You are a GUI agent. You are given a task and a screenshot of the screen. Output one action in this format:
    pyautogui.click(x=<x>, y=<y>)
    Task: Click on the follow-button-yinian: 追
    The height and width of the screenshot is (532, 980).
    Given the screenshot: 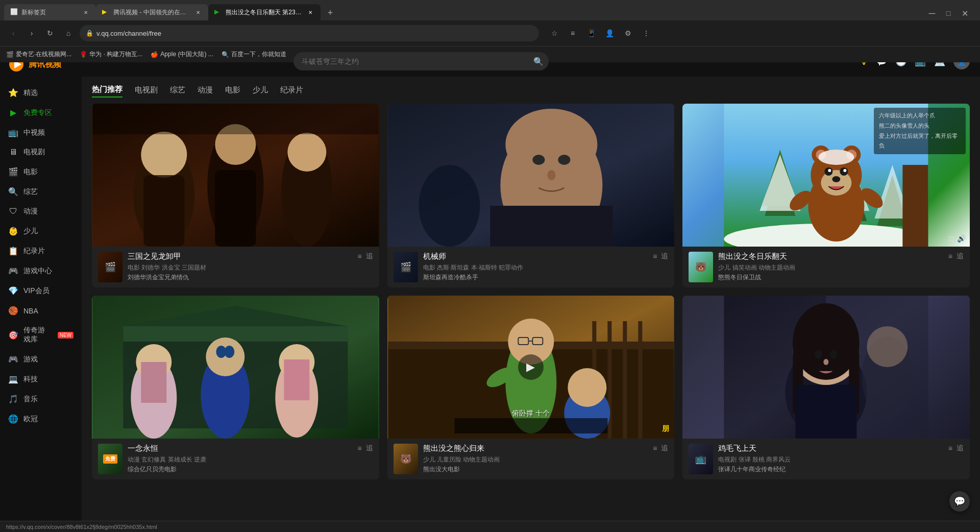 What is the action you would take?
    pyautogui.click(x=370, y=448)
    